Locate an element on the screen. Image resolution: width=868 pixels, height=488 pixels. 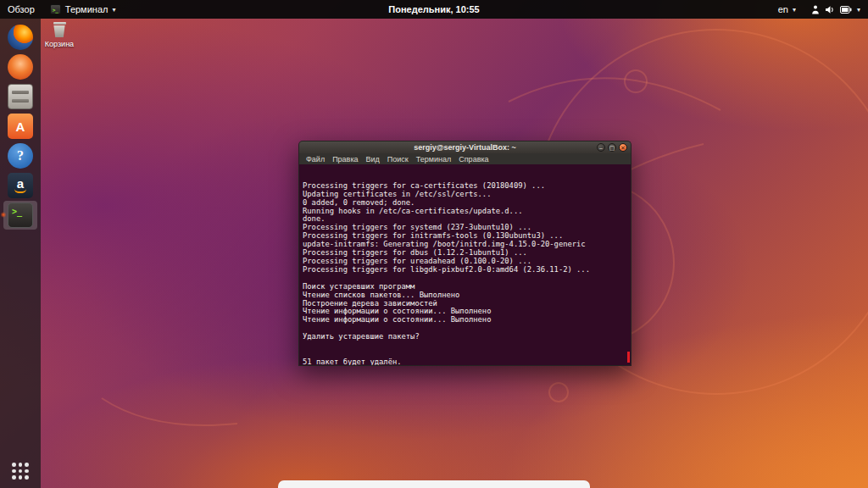
activities-button: Обзор is located at coordinates (21, 9).